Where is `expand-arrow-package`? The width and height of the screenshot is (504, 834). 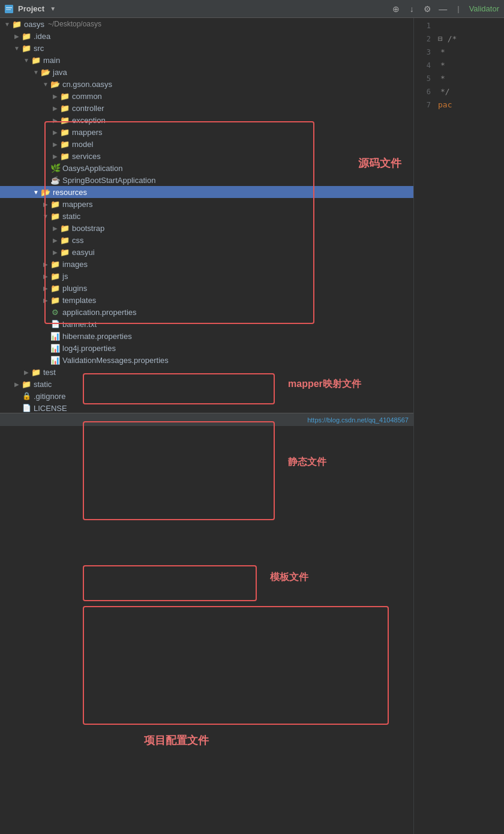 expand-arrow-package is located at coordinates (46, 84).